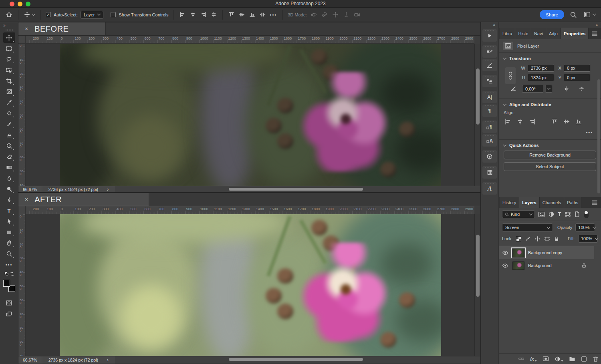 This screenshot has width=601, height=364. I want to click on distribute-vertical-centers-icon, so click(214, 14).